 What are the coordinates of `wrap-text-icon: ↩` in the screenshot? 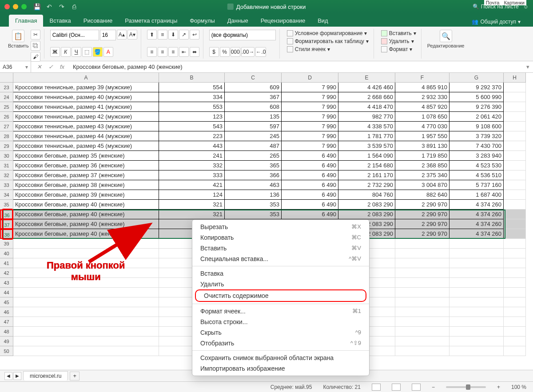 It's located at (195, 35).